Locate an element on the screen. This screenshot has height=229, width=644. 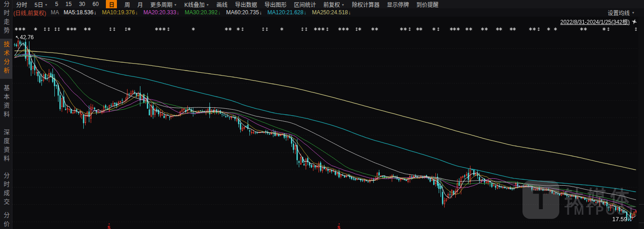
ma-value-2: MA10:19.376↓ is located at coordinates (120, 12).